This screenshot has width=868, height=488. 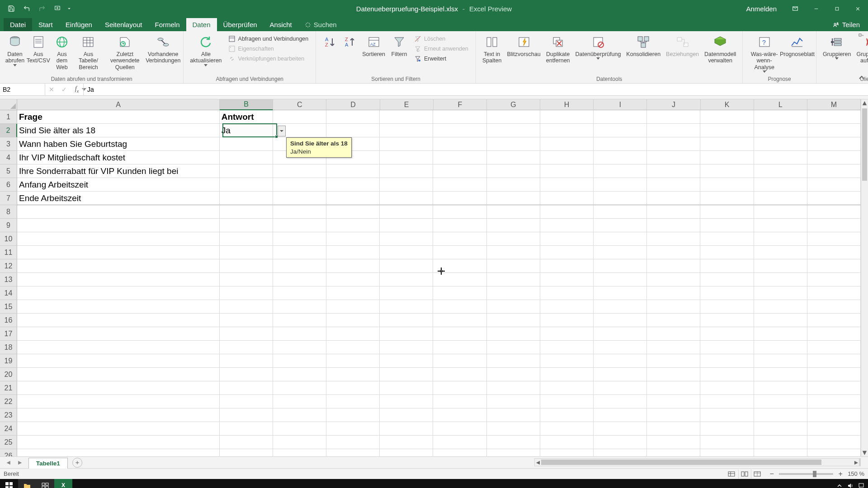 I want to click on view-page-break-icon, so click(x=757, y=474).